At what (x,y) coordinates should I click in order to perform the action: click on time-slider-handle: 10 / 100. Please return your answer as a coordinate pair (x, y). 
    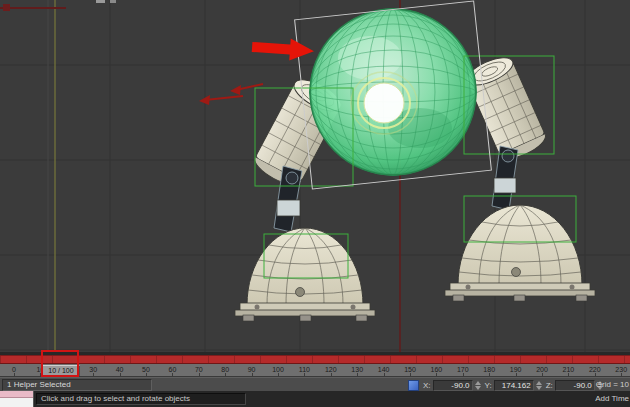
    Looking at the image, I should click on (61, 370).